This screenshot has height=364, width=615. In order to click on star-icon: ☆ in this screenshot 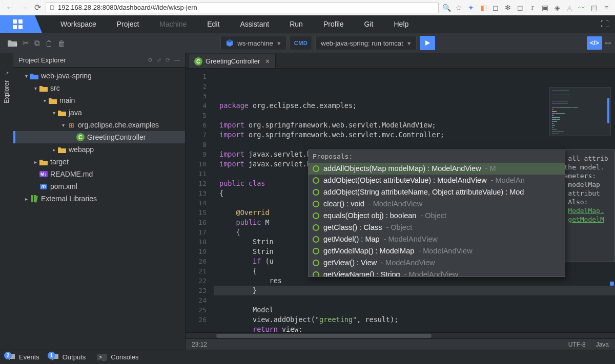, I will do `click(459, 8)`.